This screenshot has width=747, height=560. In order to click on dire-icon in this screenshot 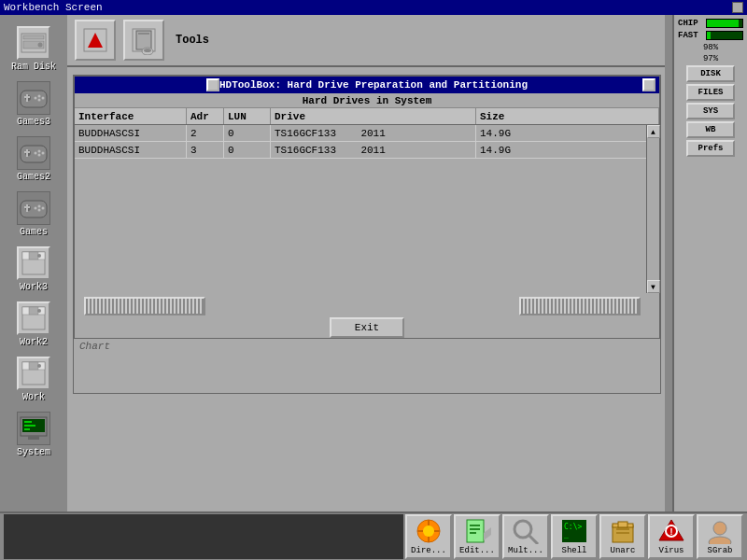, I will do `click(429, 531)`.